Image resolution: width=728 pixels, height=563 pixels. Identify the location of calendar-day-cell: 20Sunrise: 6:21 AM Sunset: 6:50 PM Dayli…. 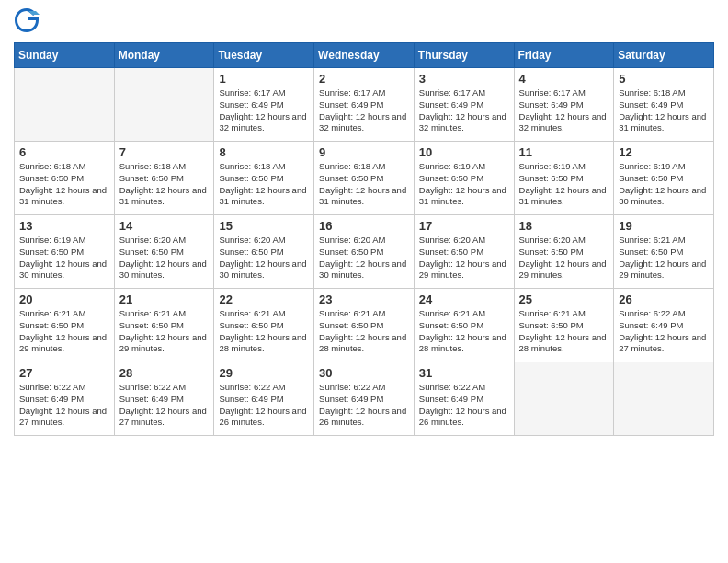
(64, 326).